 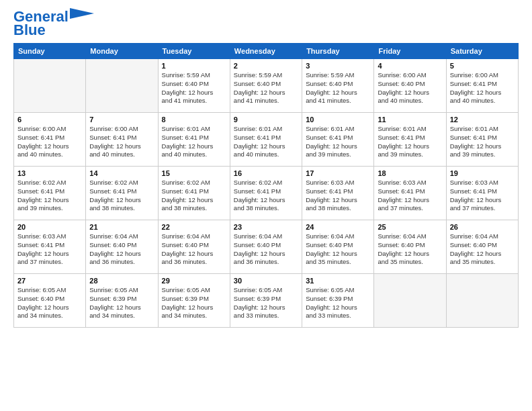 I want to click on calendar-week-row: 20Sunrise: 6:03 AM Sunset: 6:41 PM Dayli…, so click(x=266, y=247).